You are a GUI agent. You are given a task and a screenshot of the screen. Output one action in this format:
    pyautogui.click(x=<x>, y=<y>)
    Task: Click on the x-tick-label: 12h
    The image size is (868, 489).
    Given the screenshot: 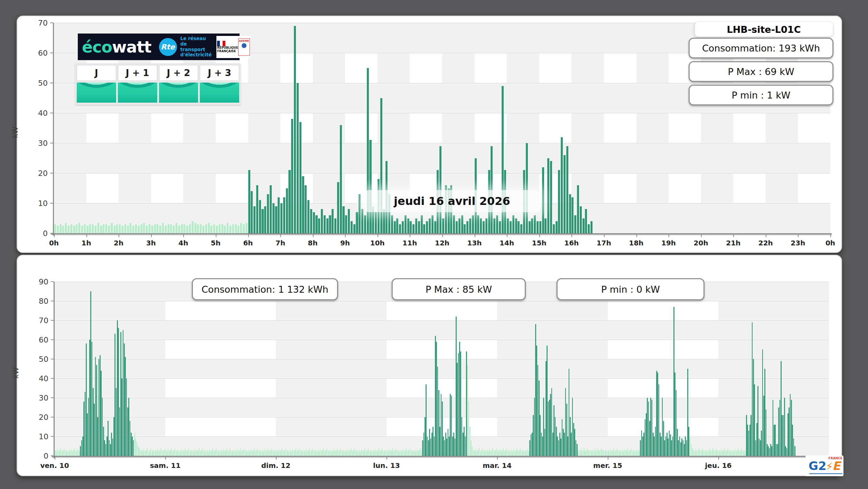 What is the action you would take?
    pyautogui.click(x=442, y=243)
    